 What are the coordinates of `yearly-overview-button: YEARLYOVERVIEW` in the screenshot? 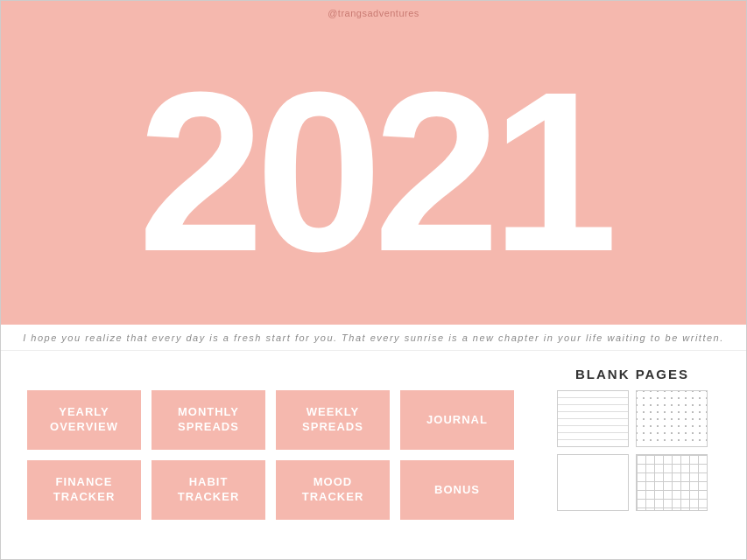 It's located at (84, 420).